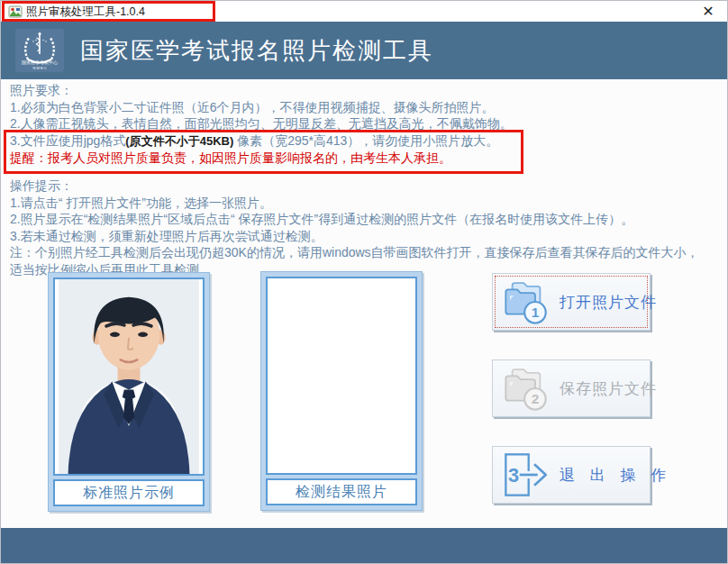 This screenshot has height=564, width=728. Describe the element at coordinates (15, 12) in the screenshot. I see `app-icon` at that location.